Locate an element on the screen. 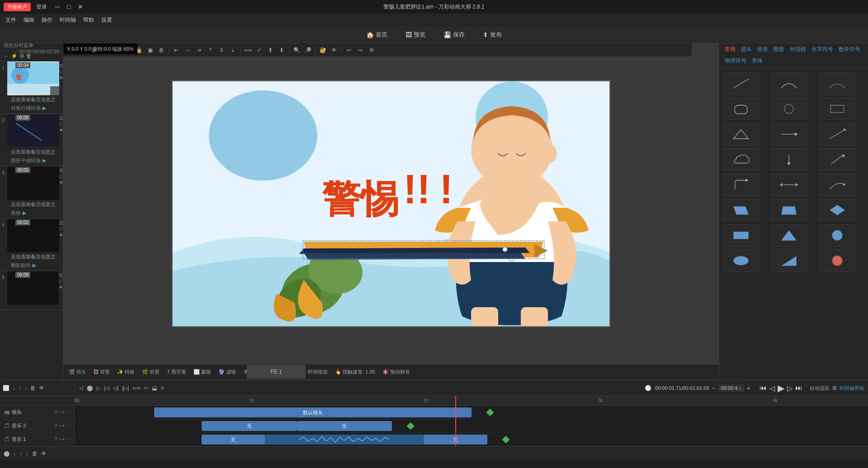  music1-clip-1: 无 is located at coordinates (233, 440).